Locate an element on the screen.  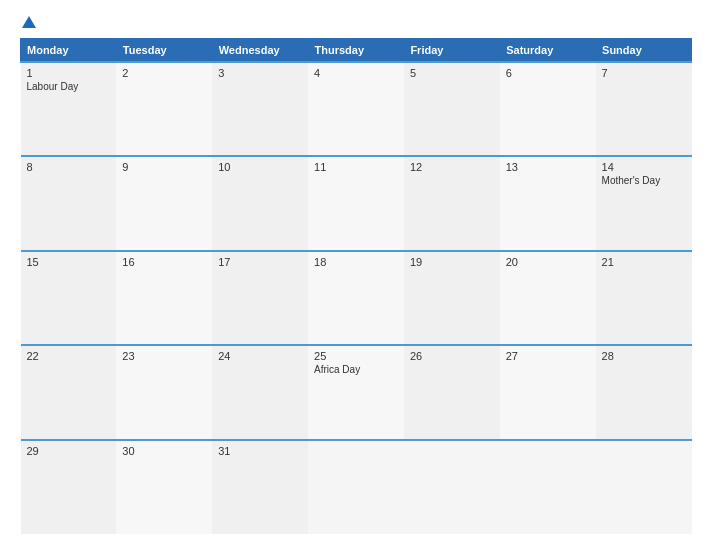
calendar-day-cell: 29 is located at coordinates (69, 487).